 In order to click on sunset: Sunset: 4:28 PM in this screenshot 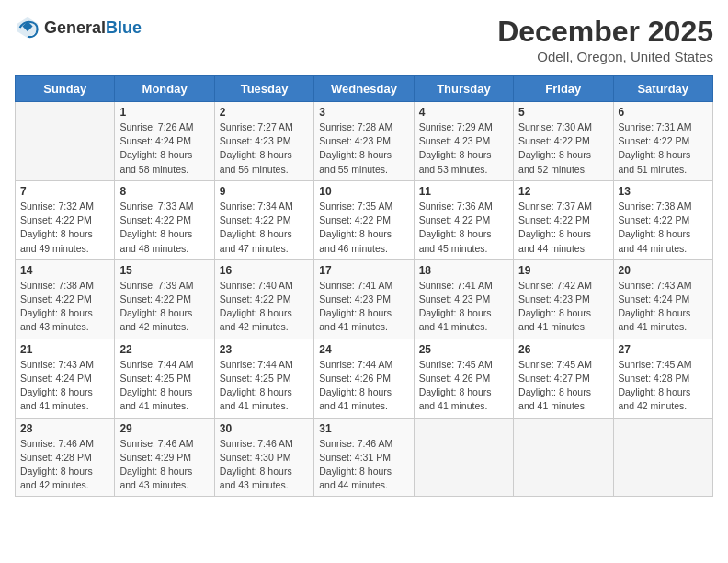, I will do `click(654, 378)`.